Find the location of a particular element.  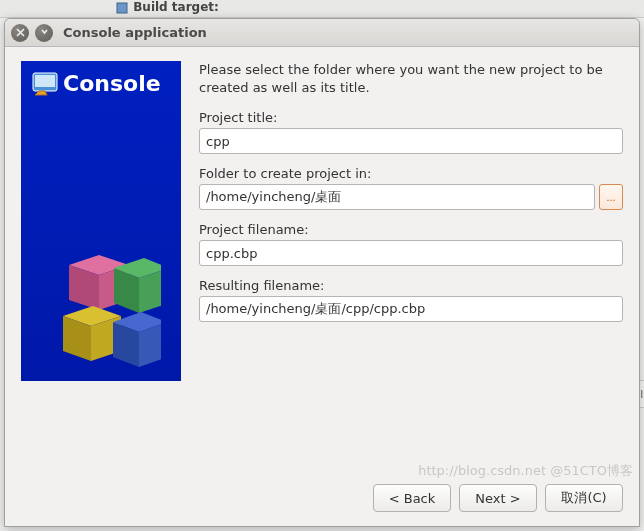

console-app-icon is located at coordinates (45, 83).